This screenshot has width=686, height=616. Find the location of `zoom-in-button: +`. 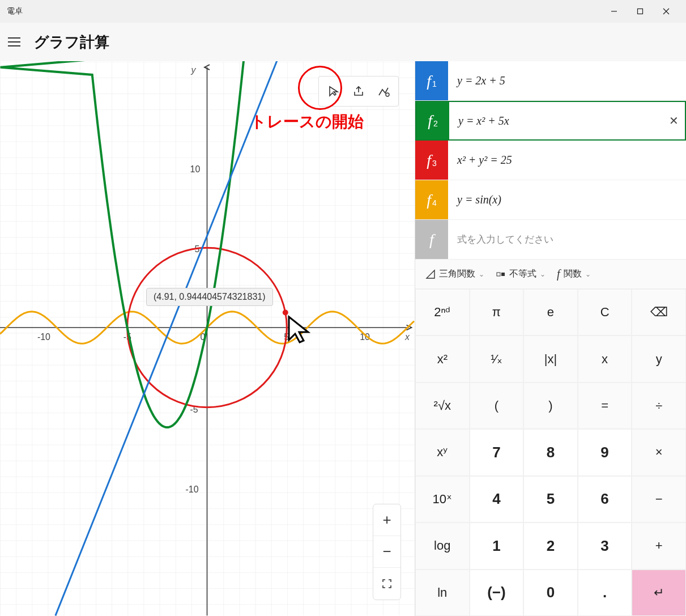

zoom-in-button: + is located at coordinates (387, 520).